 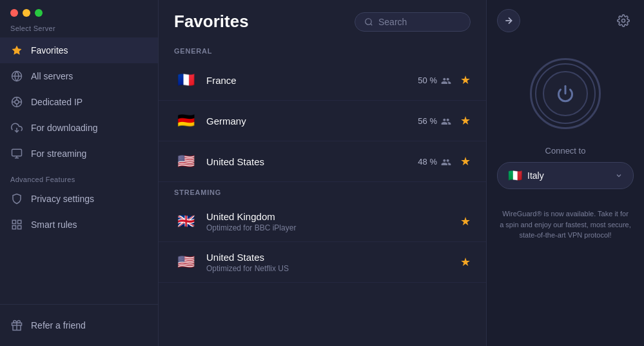 What do you see at coordinates (79, 154) in the screenshot?
I see `sidebar-item-for-streaming: For streaming` at bounding box center [79, 154].